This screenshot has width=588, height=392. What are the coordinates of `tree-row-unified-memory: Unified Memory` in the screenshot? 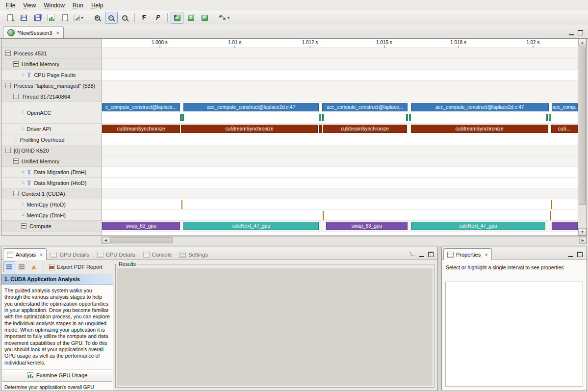 It's located at (51, 64).